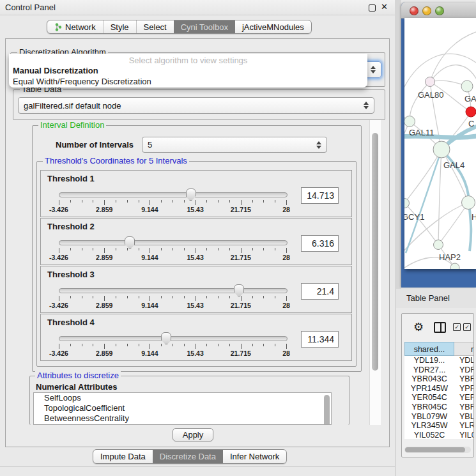 The height and width of the screenshot is (476, 476). What do you see at coordinates (319, 339) in the screenshot?
I see `threshold-value-field: 11.344` at bounding box center [319, 339].